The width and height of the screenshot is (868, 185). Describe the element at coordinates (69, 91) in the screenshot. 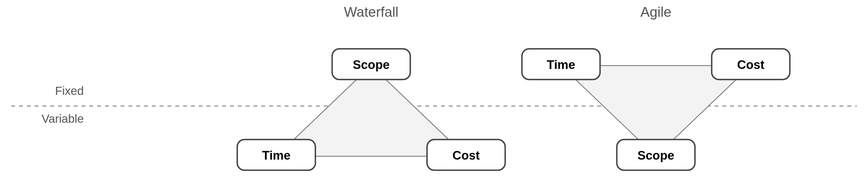

I see `row-label-fixed: Fixed` at that location.